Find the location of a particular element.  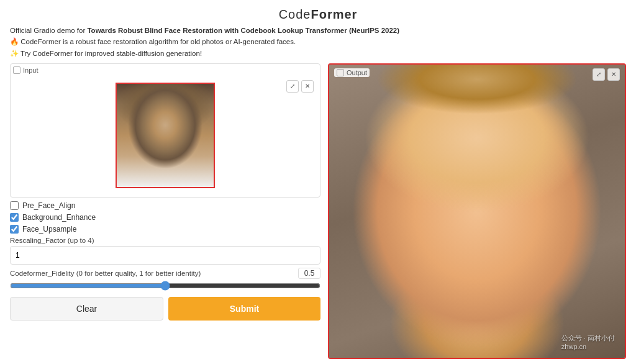

close-button: ✕ is located at coordinates (307, 86).